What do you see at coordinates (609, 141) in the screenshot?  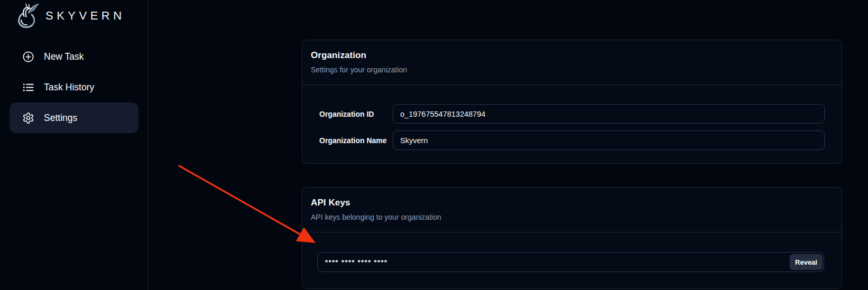 I see `organization-name-input` at bounding box center [609, 141].